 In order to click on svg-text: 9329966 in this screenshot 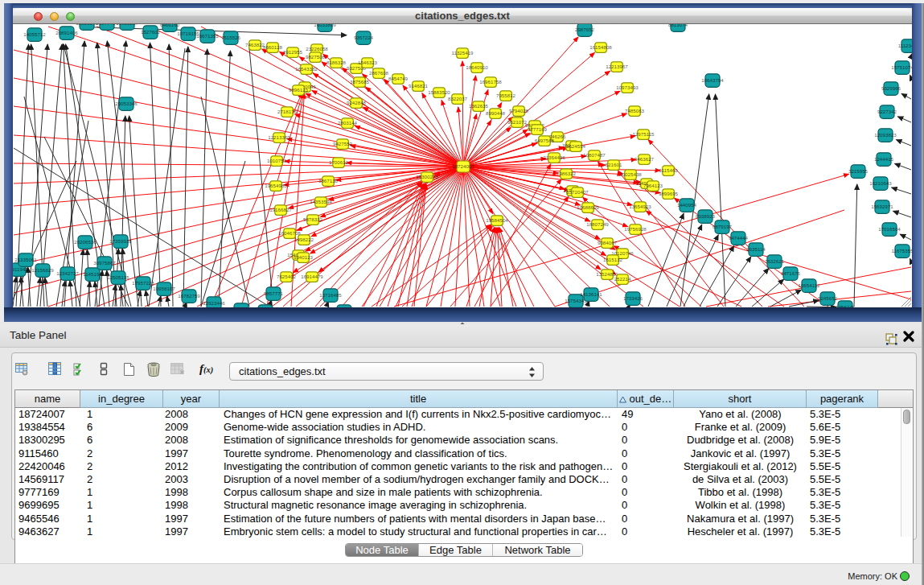, I will do `click(891, 89)`.